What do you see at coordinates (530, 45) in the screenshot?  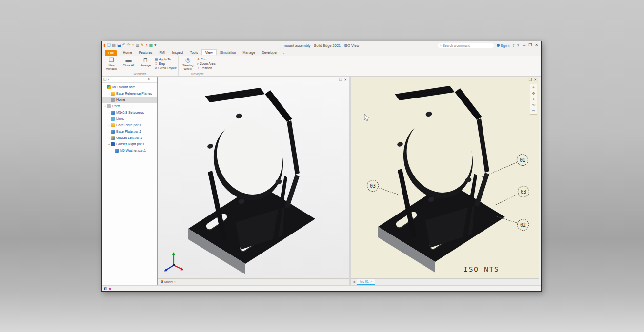 I see `maximize-button: ❐` at bounding box center [530, 45].